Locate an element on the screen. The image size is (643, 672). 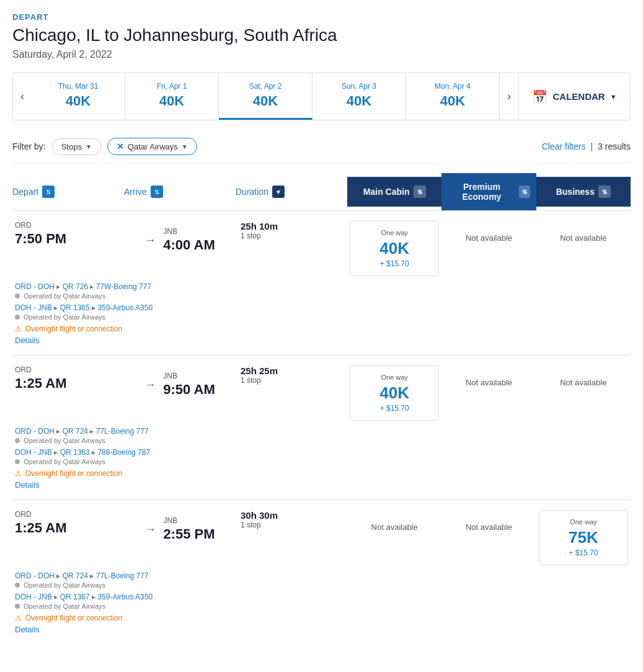
one-way-label-main-0: One way is located at coordinates (394, 233).